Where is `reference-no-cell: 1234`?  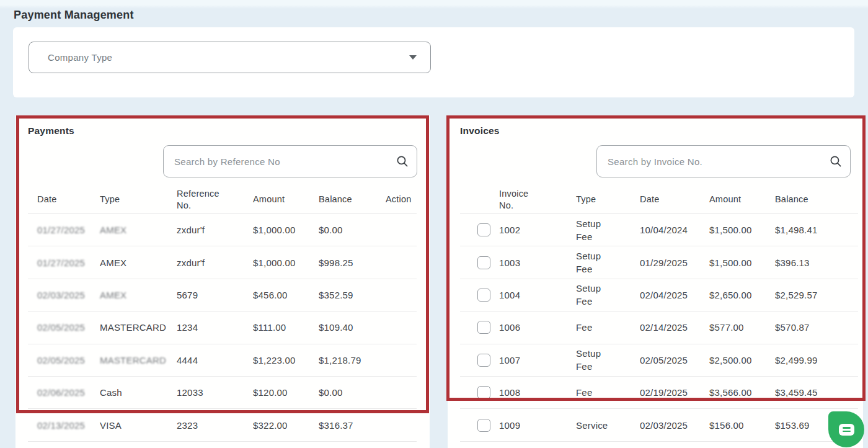 reference-no-cell: 1234 is located at coordinates (215, 328).